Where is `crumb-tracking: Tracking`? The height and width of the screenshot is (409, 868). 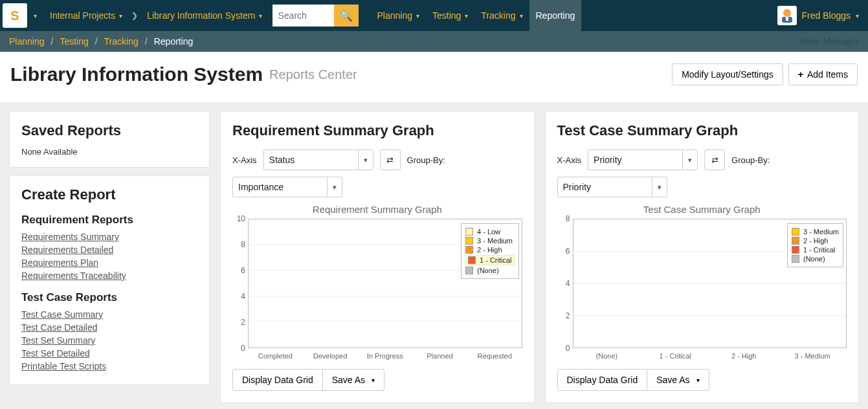 crumb-tracking: Tracking is located at coordinates (122, 41).